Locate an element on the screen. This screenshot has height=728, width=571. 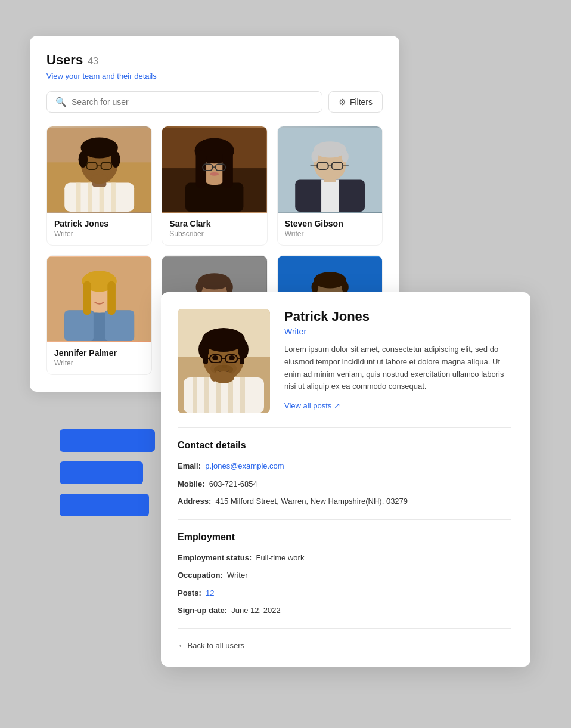
emp-posts-row: Posts: 12 is located at coordinates (345, 593).